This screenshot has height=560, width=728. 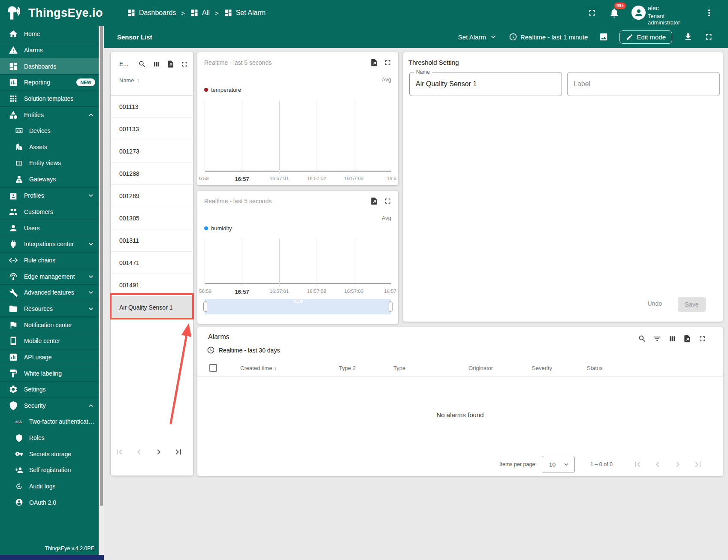 I want to click on sidebar-item-devices: Devices, so click(x=49, y=131).